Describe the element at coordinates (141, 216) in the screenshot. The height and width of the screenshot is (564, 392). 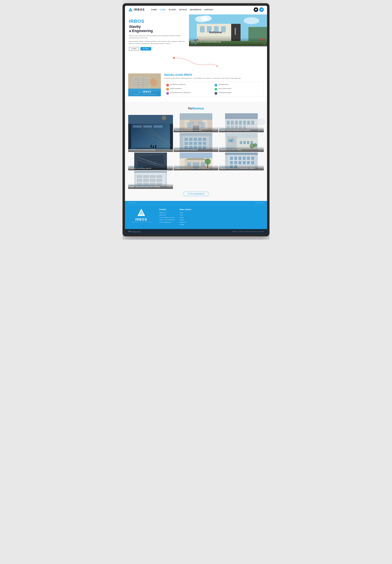
I see `footer-logo: IRBOS stavby • engineering` at that location.